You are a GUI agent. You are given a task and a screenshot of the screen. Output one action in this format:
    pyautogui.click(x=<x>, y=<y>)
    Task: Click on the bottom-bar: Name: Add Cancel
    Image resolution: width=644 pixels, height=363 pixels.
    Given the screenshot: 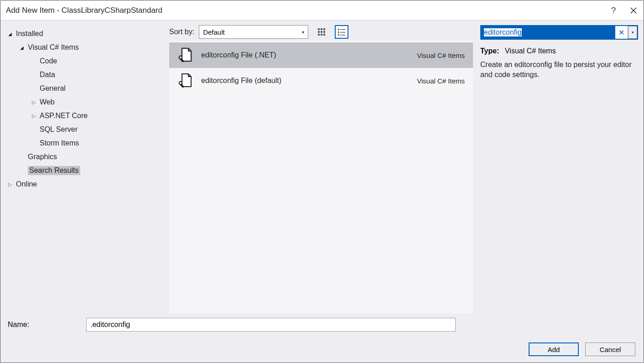 What is the action you would take?
    pyautogui.click(x=322, y=338)
    